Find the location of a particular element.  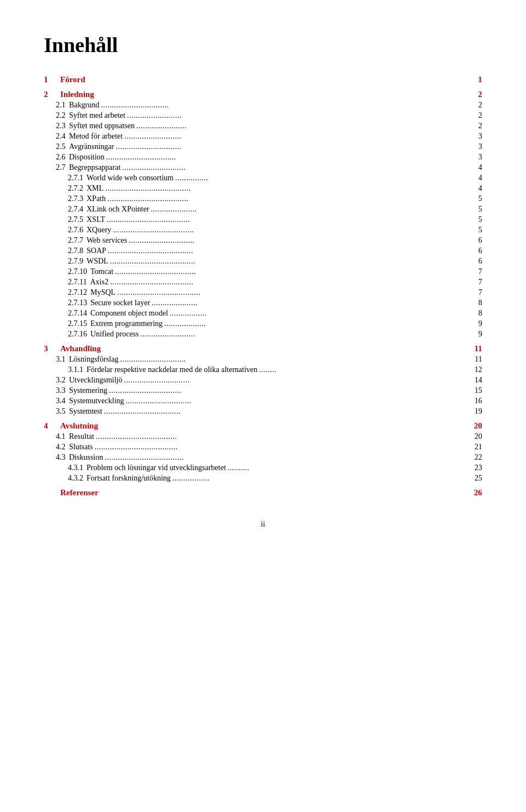

toc-row: 2.2Syftet med arbetet...................… is located at coordinates (263, 115).